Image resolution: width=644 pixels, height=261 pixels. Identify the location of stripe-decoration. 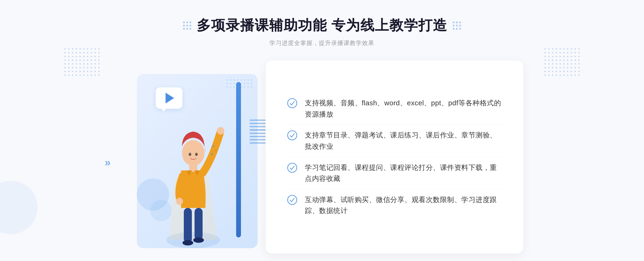
(258, 132).